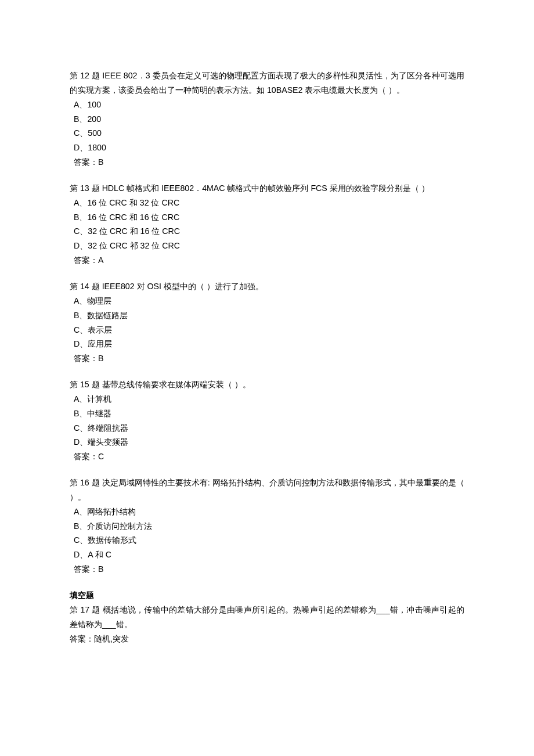 This screenshot has width=534, height=756. Describe the element at coordinates (267, 105) in the screenshot. I see `question-option: A、100` at that location.